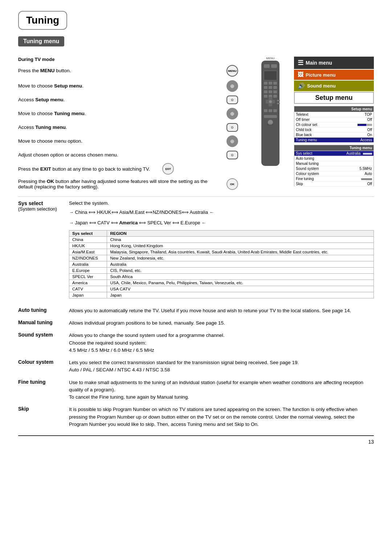 The width and height of the screenshot is (392, 554). I want to click on menu-button-icon: MENU, so click(232, 71).